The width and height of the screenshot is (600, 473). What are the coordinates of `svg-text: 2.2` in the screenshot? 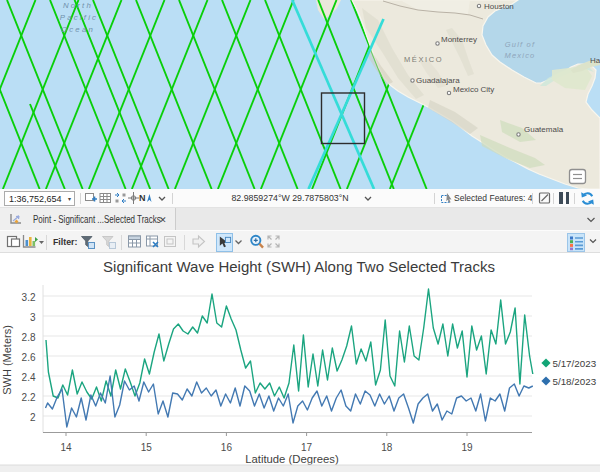 It's located at (29, 398).